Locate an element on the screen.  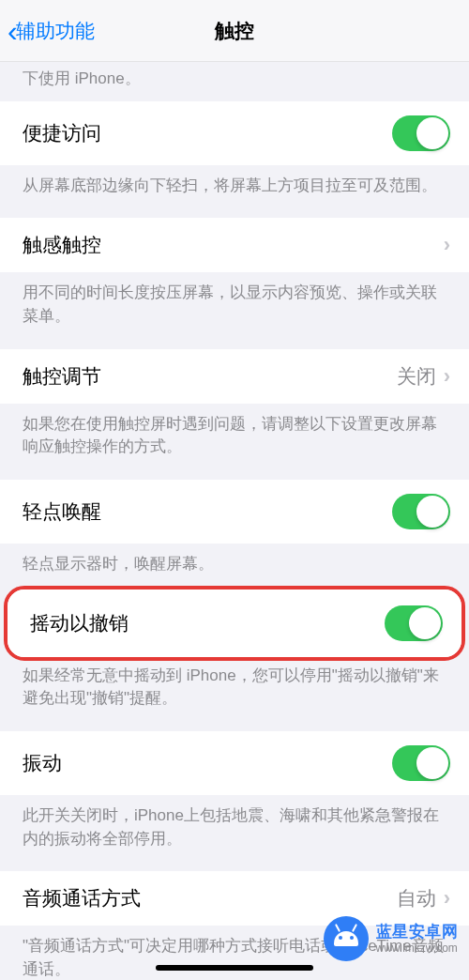
android-icon is located at coordinates (346, 939).